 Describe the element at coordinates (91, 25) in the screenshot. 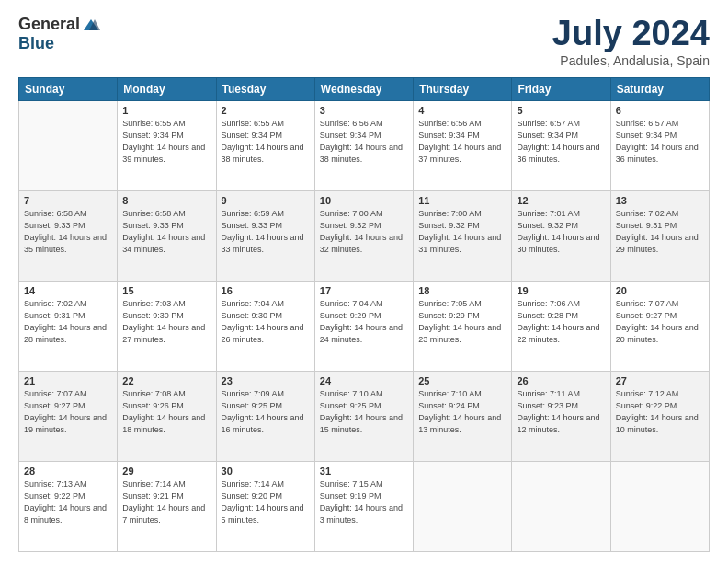

I see `logo-icon` at that location.